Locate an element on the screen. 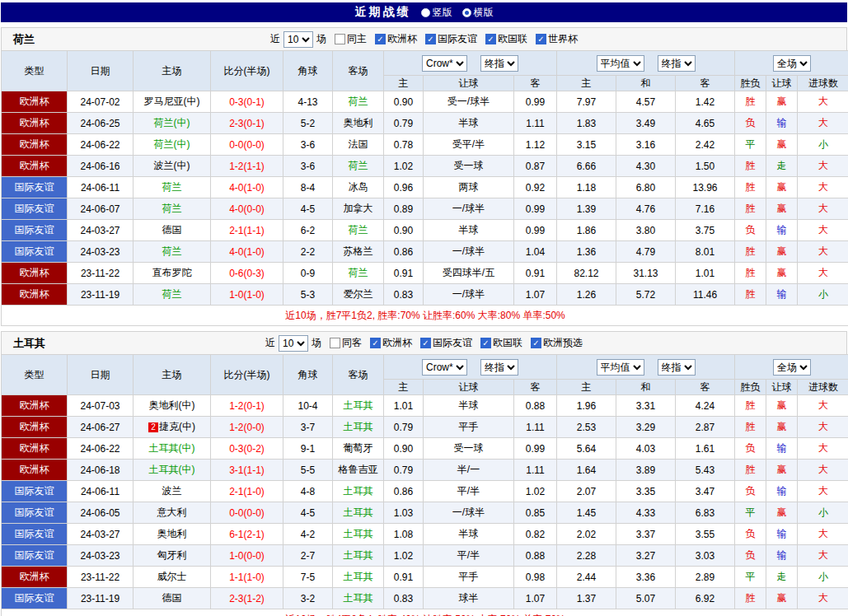 This screenshot has height=616, width=848. match-row: 欧洲杯24-06-18土耳其(中)3-1(1-1)5-5格鲁吉亚0.79半/一1… is located at coordinates (425, 470).